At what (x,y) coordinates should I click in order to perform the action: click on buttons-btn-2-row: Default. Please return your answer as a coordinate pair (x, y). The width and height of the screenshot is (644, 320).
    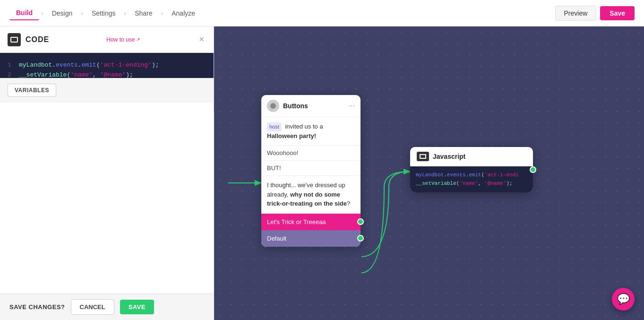
    Looking at the image, I should click on (311, 238).